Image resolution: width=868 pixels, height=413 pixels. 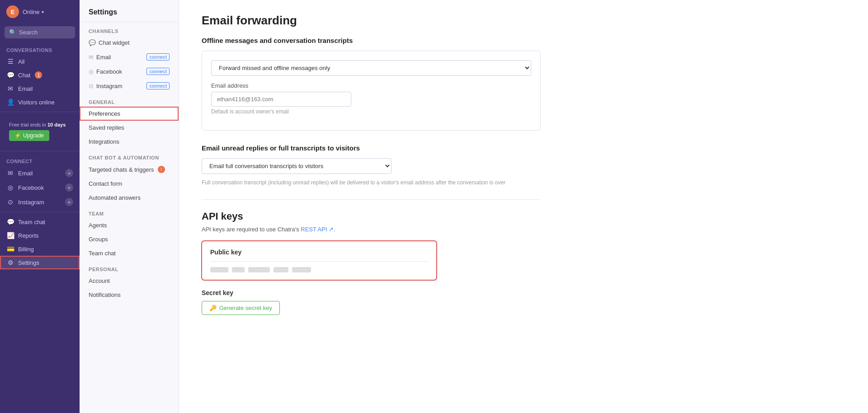 What do you see at coordinates (10, 202) in the screenshot?
I see `instagram-icon: ⊙` at bounding box center [10, 202].